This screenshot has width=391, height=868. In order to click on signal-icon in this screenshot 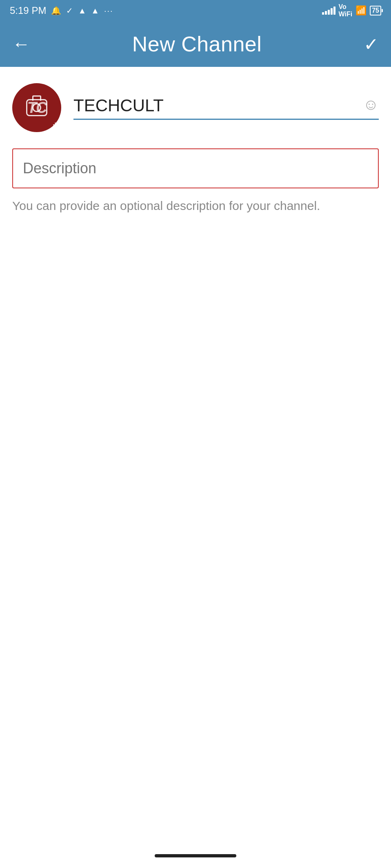, I will do `click(329, 11)`.